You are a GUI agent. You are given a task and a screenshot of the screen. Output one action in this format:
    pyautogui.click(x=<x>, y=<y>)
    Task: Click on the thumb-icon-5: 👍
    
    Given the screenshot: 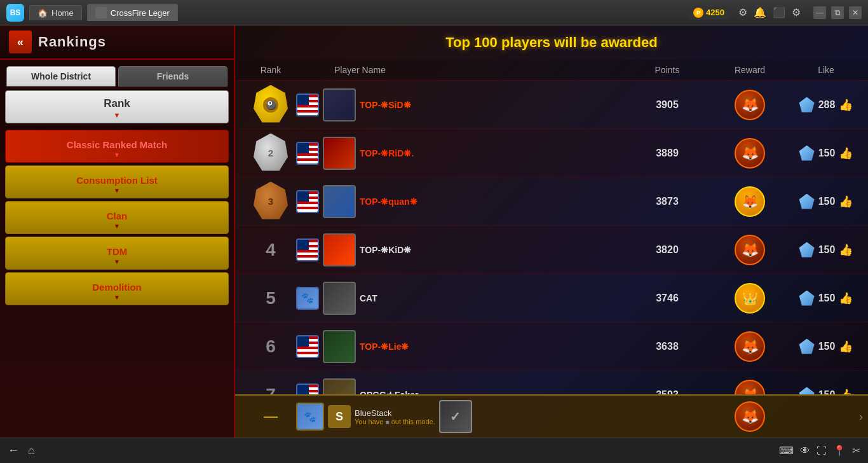 What is the action you would take?
    pyautogui.click(x=846, y=298)
    